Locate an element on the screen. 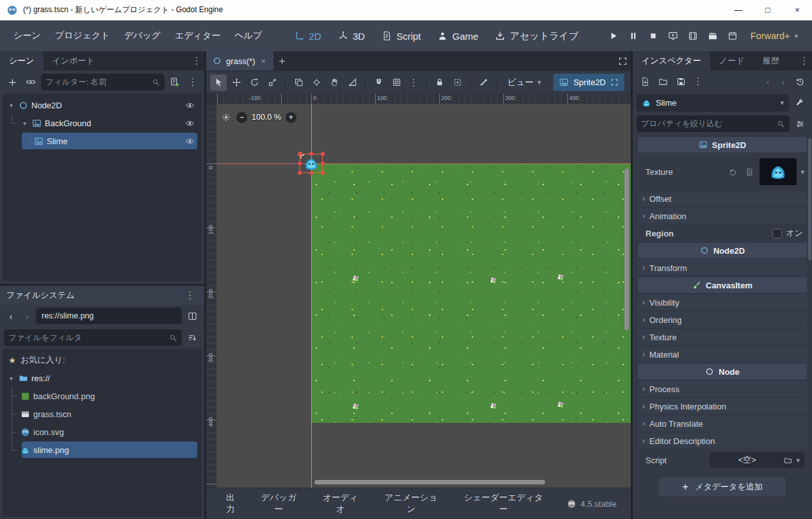 Image resolution: width=812 pixels, height=519 pixels. menu-debug: デバッグ is located at coordinates (142, 36).